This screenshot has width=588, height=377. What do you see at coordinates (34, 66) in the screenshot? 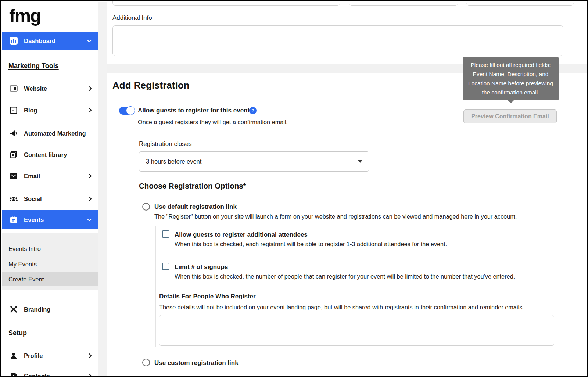
I see `marketing-tools-heading: Marketing Tools` at bounding box center [34, 66].